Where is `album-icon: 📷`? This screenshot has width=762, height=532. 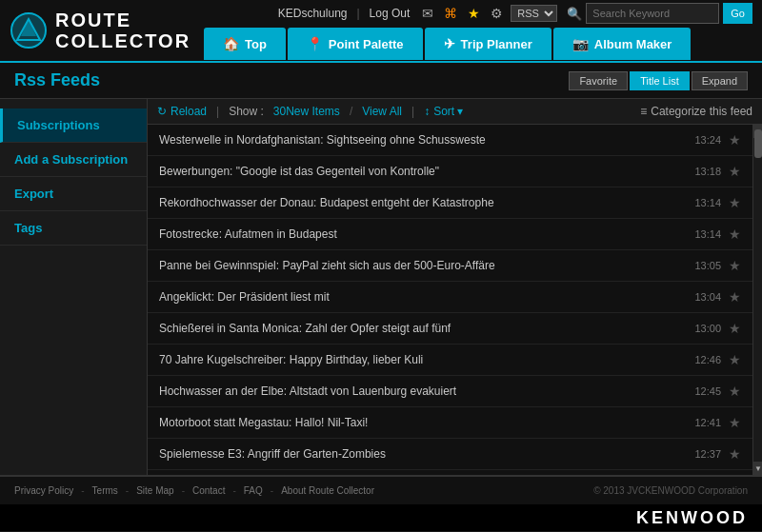 album-icon: 📷 is located at coordinates (581, 44).